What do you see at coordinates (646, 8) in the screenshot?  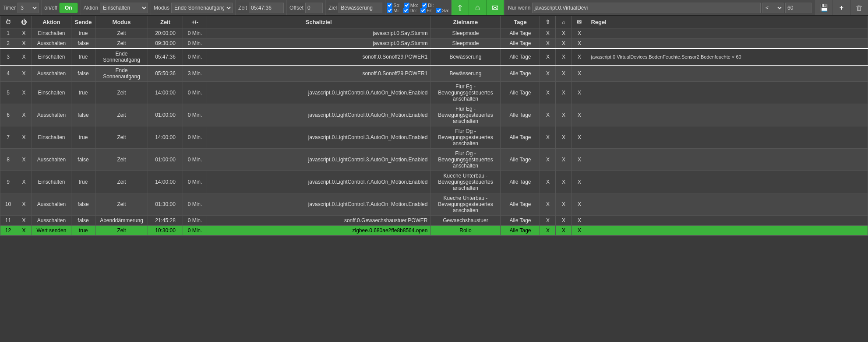 I see `nur-wenn-field: javascript.0.VirtualDevi` at bounding box center [646, 8].